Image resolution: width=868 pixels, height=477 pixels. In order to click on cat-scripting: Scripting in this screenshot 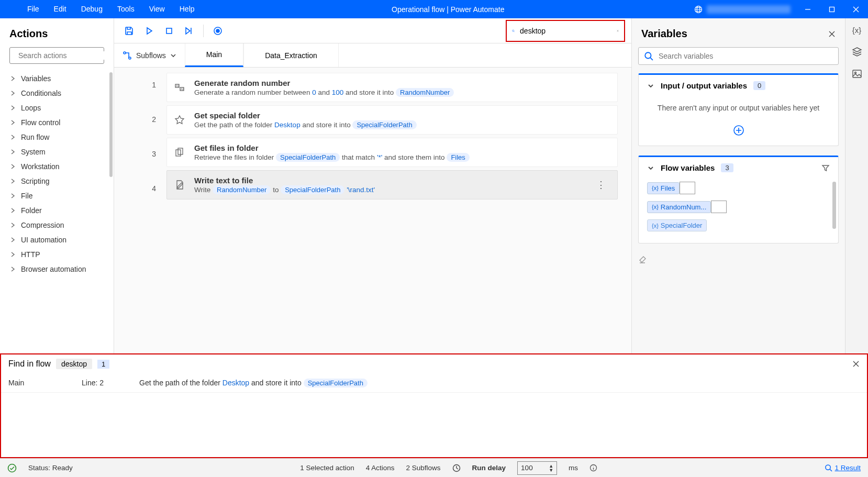, I will do `click(57, 181)`.